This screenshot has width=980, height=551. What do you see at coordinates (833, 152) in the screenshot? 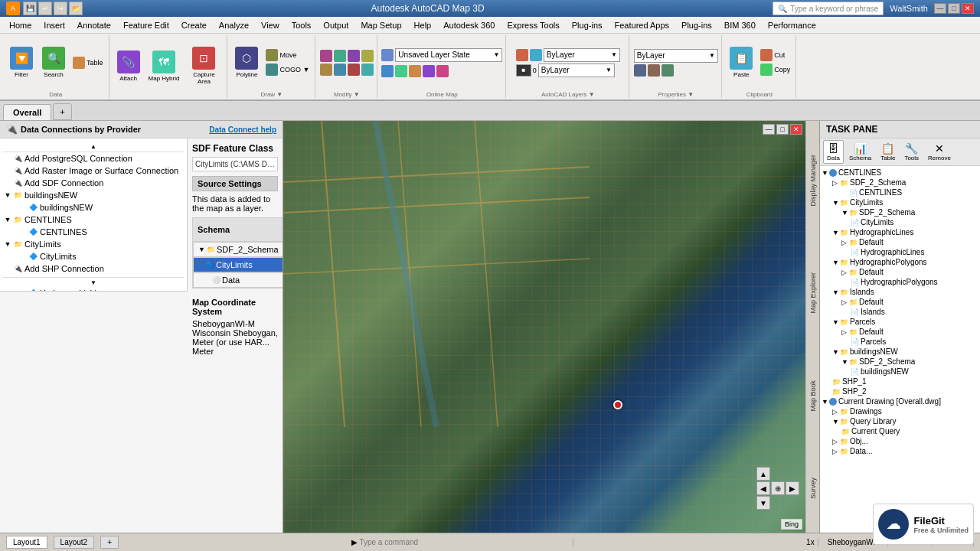
I see `tp-data-tab: 🗄 Data` at bounding box center [833, 152].